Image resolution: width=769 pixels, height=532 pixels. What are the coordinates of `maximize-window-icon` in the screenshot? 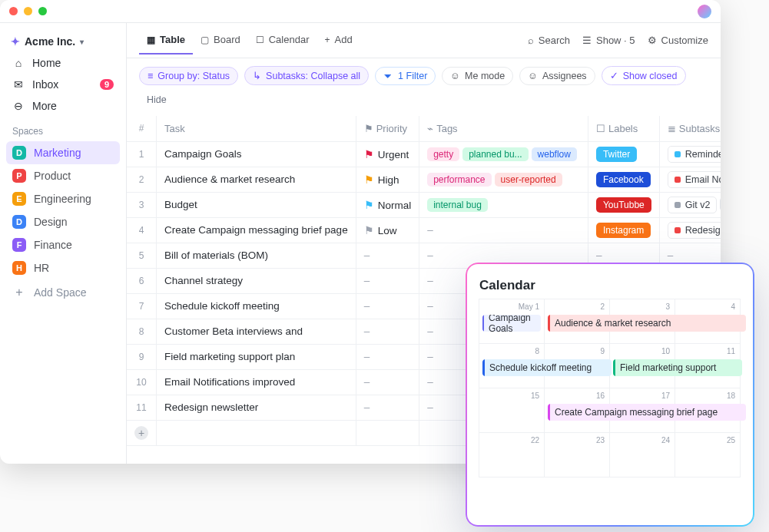 It's located at (43, 11).